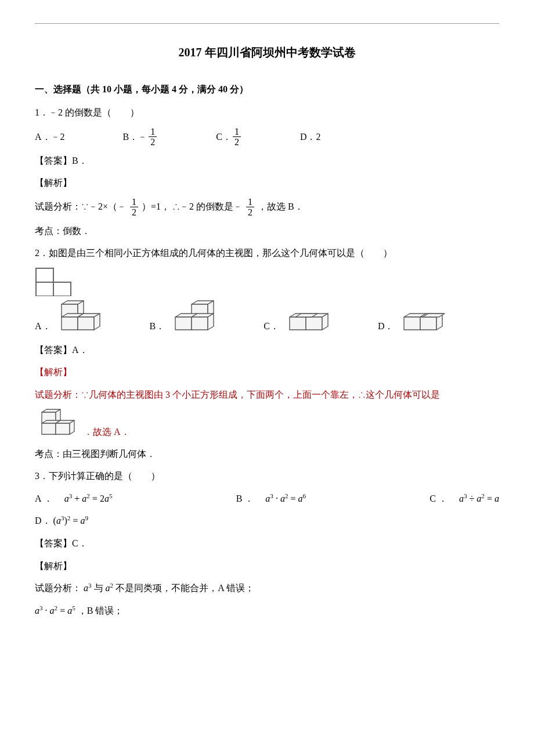 The width and height of the screenshot is (534, 756). Describe the element at coordinates (237, 142) in the screenshot. I see `q1-optc-den: 2` at that location.